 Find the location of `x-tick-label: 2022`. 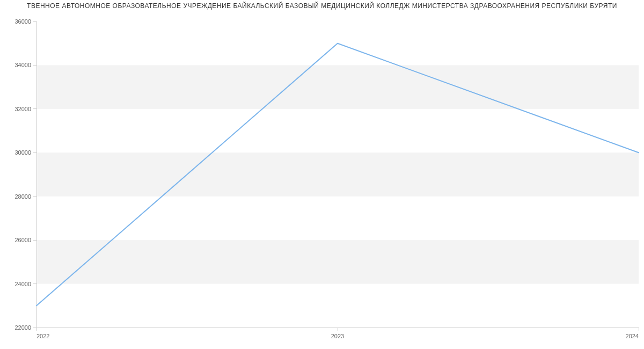

x-tick-label: 2022 is located at coordinates (43, 336).